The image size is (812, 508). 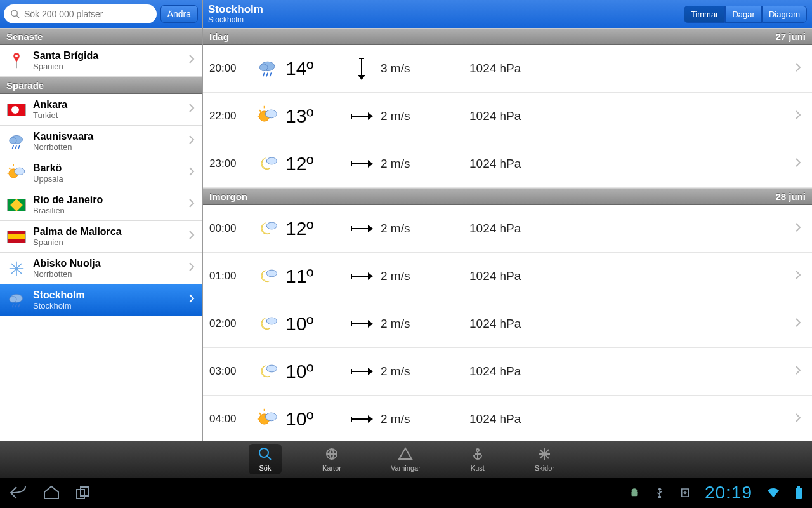 I want to click on place-sub: Norrbotten, so click(x=107, y=147).